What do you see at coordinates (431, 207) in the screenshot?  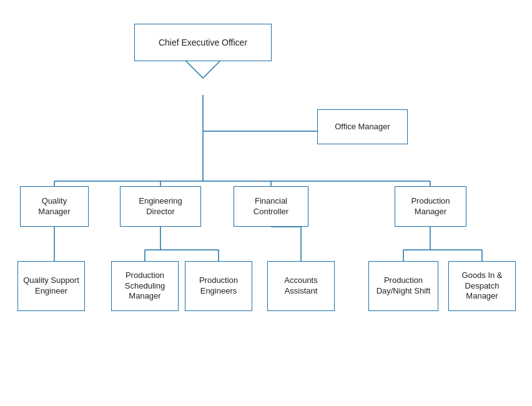 I see `production-manager-label: Production Manager` at bounding box center [431, 207].